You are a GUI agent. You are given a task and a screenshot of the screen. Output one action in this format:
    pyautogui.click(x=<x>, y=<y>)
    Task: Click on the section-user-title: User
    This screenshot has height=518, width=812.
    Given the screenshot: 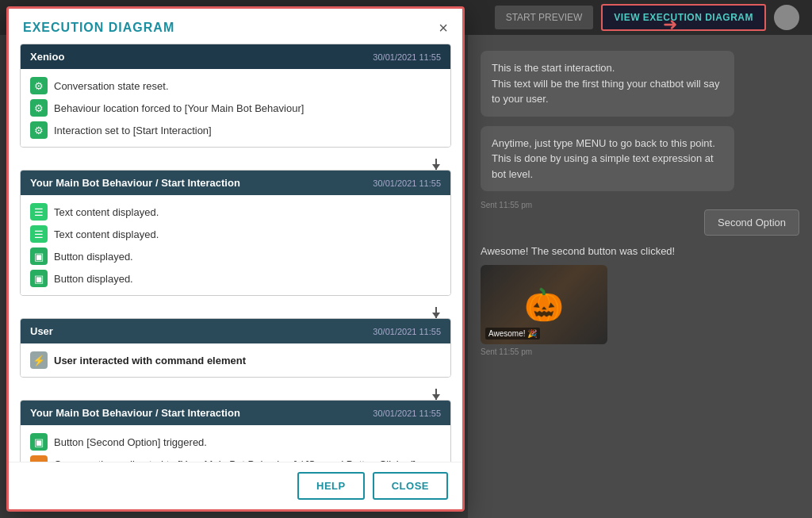 What is the action you would take?
    pyautogui.click(x=41, y=332)
    